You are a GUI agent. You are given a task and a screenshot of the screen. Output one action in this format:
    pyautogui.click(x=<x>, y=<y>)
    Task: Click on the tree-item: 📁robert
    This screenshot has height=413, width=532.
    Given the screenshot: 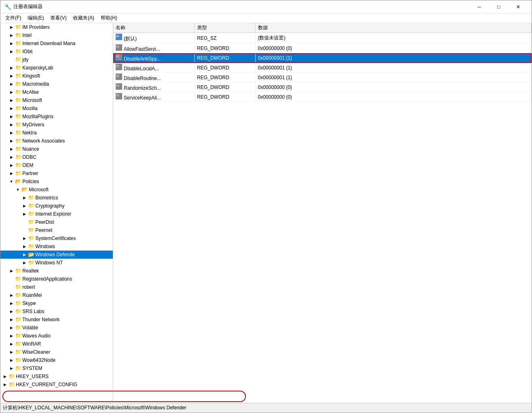 What is the action you would take?
    pyautogui.click(x=57, y=287)
    